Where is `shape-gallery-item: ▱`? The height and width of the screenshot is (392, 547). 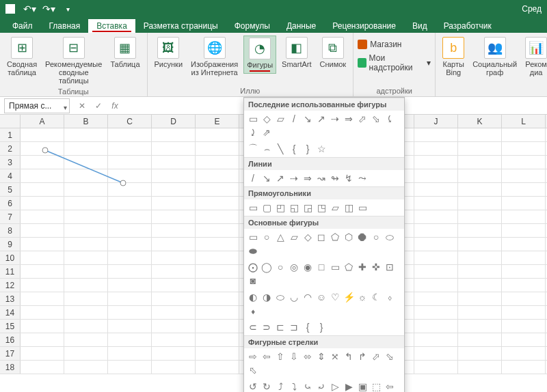
shape-gallery-item: ▱ is located at coordinates (280, 119).